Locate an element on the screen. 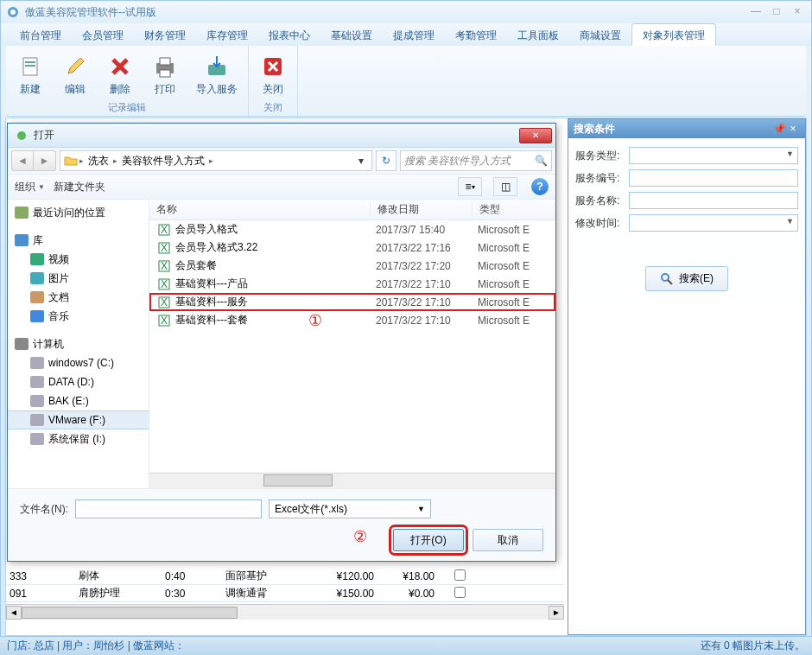 The height and width of the screenshot is (655, 812). tree-item: DATA (D:) is located at coordinates (78, 382).